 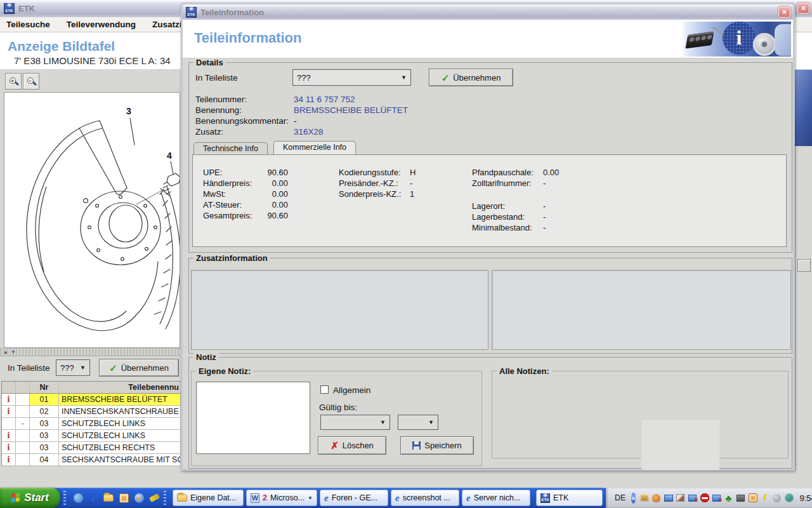 I want to click on zoom-out-icon: −, so click(x=32, y=81).